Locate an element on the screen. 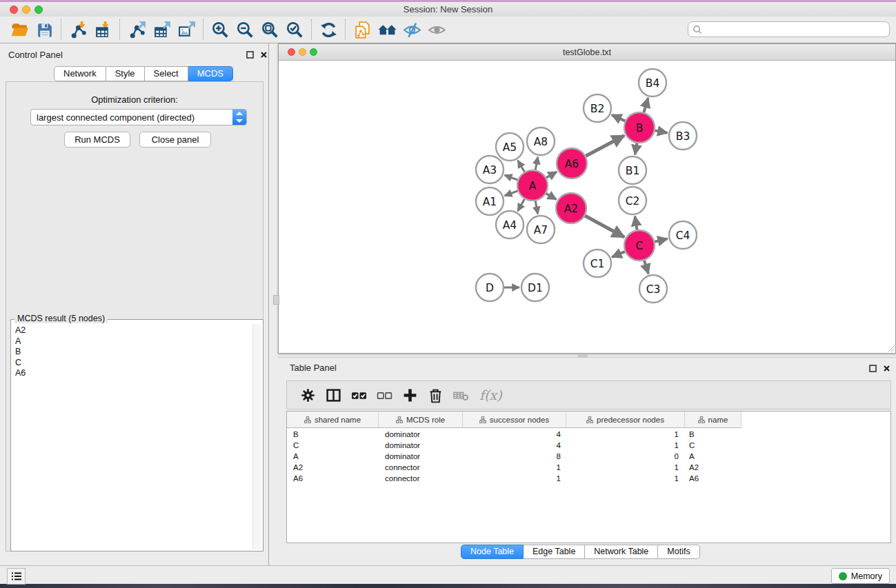 This screenshot has height=588, width=896. graph-node-C2: C2 is located at coordinates (633, 201).